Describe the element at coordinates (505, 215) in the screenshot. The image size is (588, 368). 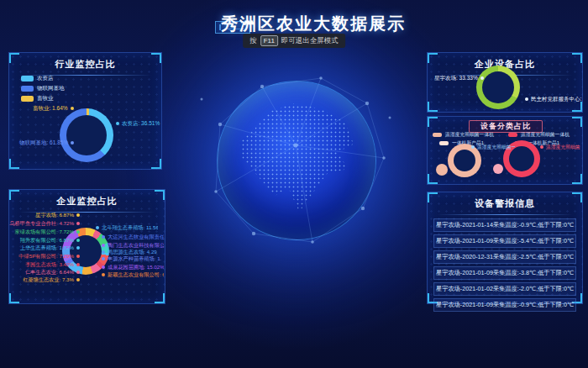
I see `divider` at that location.